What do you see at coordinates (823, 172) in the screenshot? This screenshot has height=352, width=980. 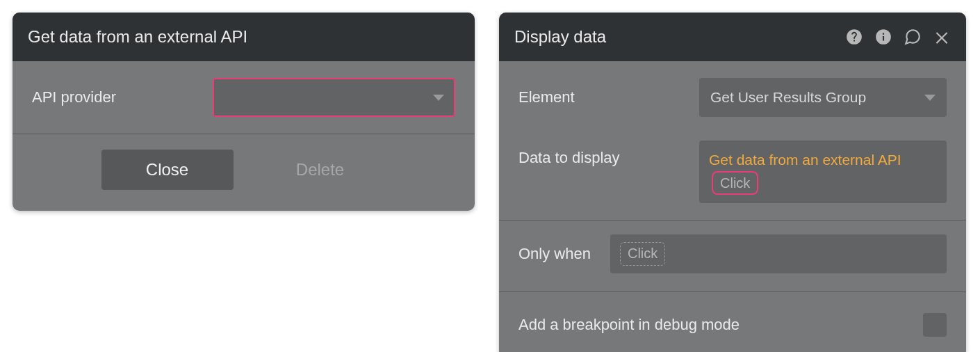 I see `data-to-display-expression: Get data from an external API Click` at bounding box center [823, 172].